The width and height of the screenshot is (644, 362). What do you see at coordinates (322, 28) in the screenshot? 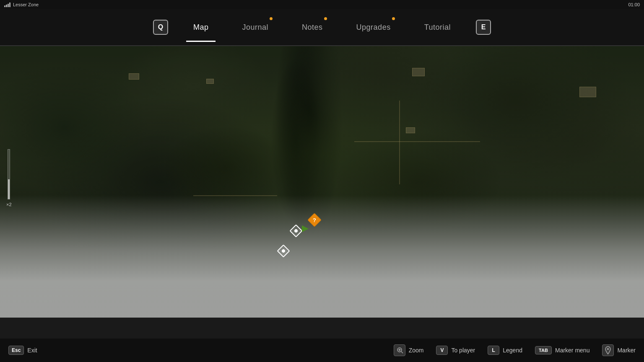
I see `navbar: Q Map Journal Notes Upgrades Tutorial E` at bounding box center [322, 28].